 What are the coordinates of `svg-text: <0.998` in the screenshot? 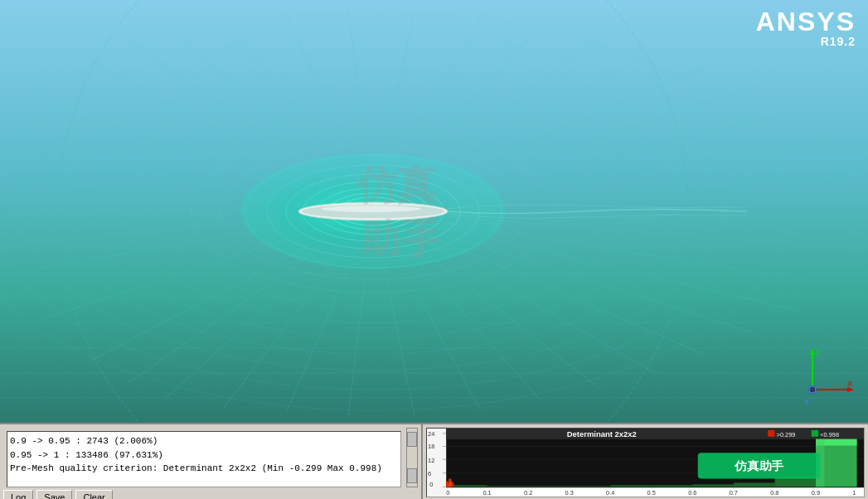 It's located at (829, 435).